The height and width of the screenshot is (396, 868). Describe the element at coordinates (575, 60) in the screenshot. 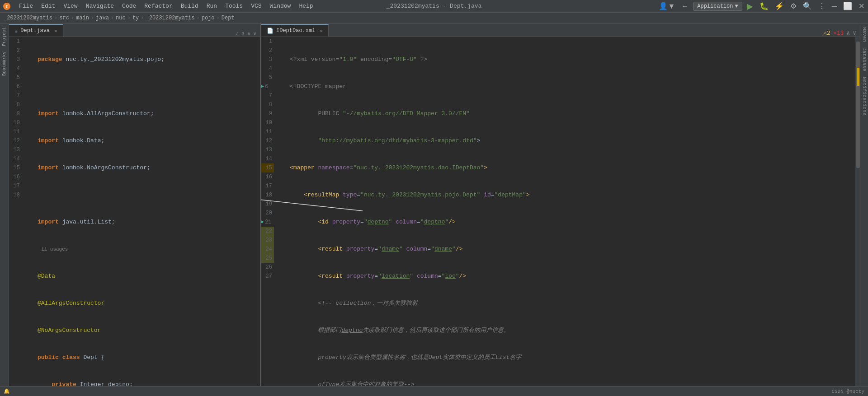

I see `xml-line-1: <?xml version="1.0" encoding="UTF-8" ?>` at that location.